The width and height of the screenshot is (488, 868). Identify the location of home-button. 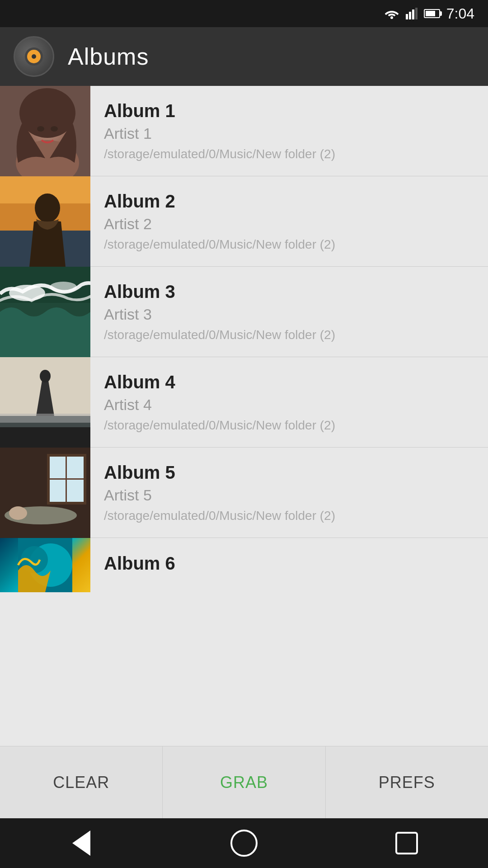
(244, 843).